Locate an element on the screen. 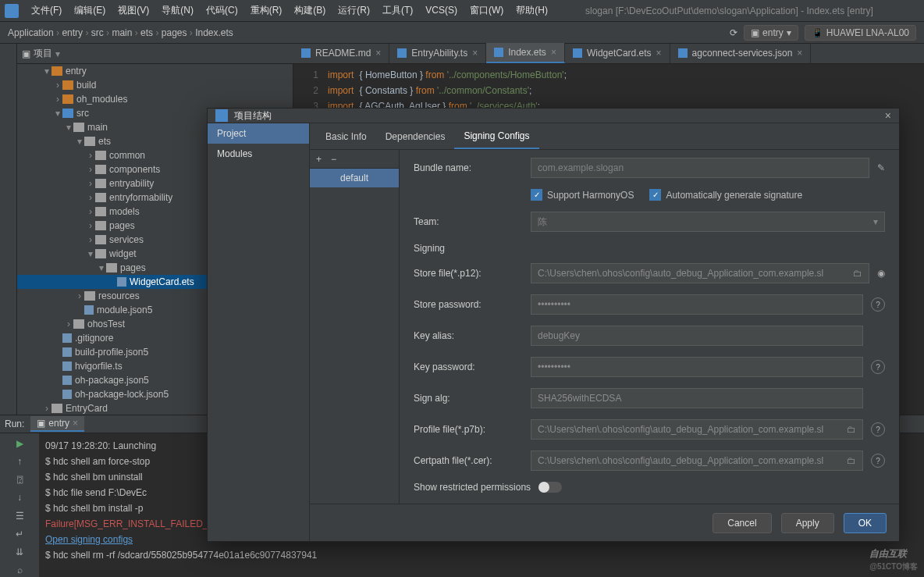  menu-item: 编辑(E) is located at coordinates (90, 10).